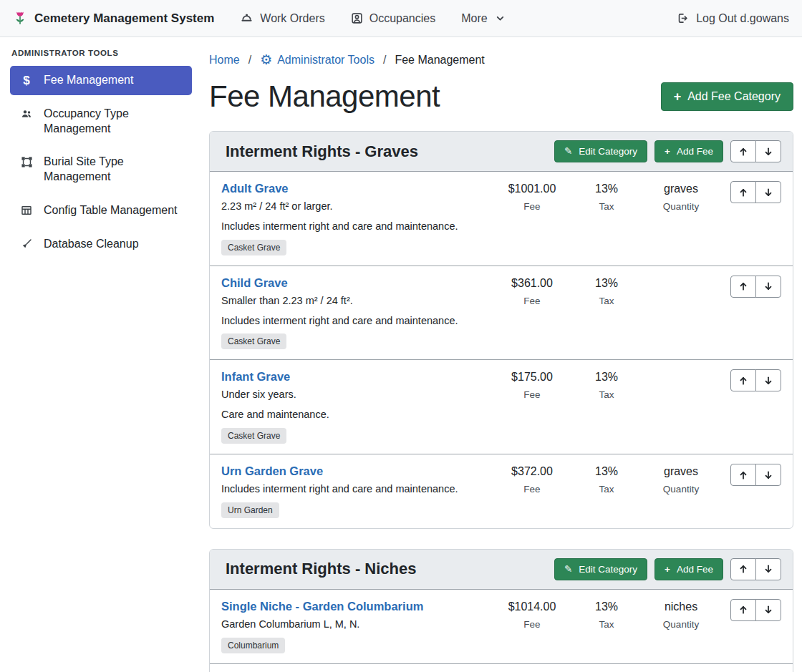  Describe the element at coordinates (501, 152) in the screenshot. I see `category-header: Interment Rights - Graves ✎ Edit Categor…` at that location.